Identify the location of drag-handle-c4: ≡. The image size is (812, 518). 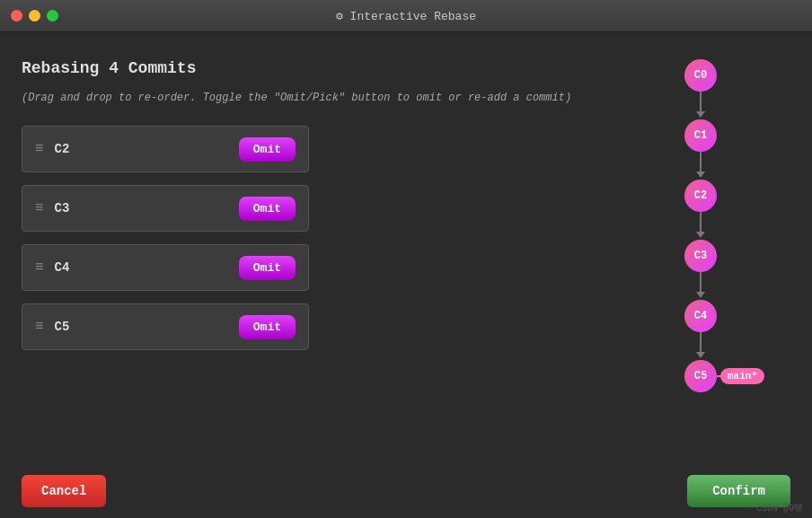
(40, 268).